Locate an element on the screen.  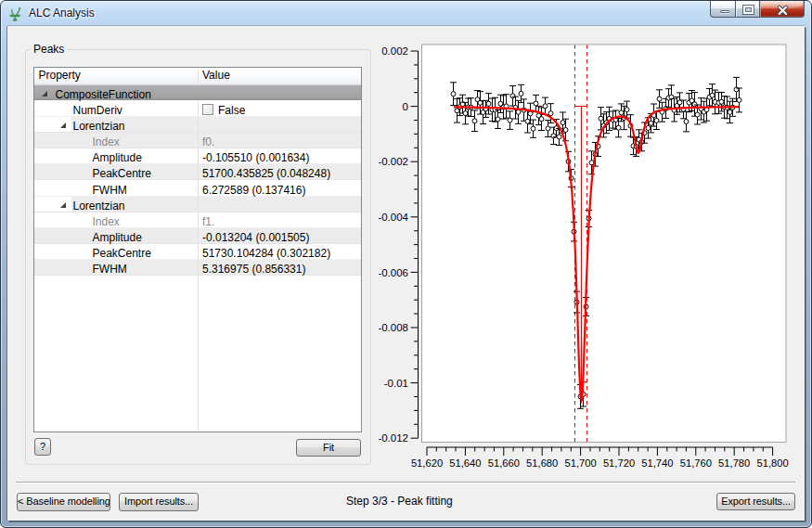
svg-text: 51,640 is located at coordinates (465, 463).